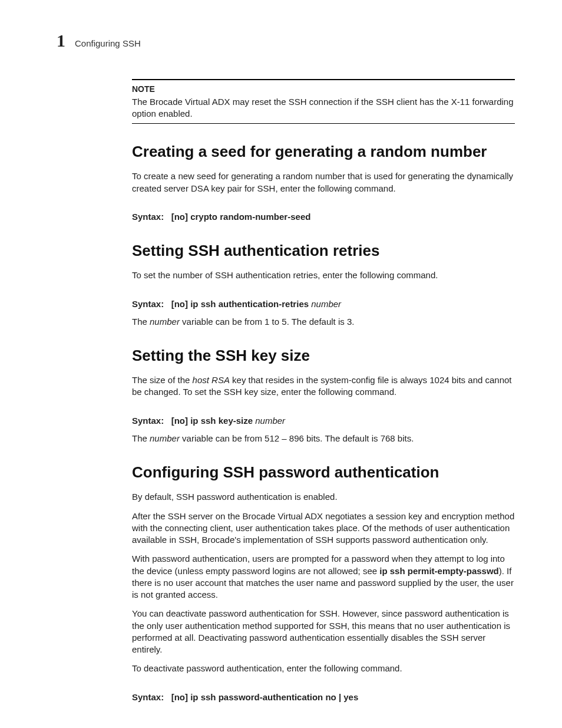 This screenshot has width=562, height=728. Describe the element at coordinates (323, 251) in the screenshot. I see `heading-retries: Setting SSH authentication retries` at that location.